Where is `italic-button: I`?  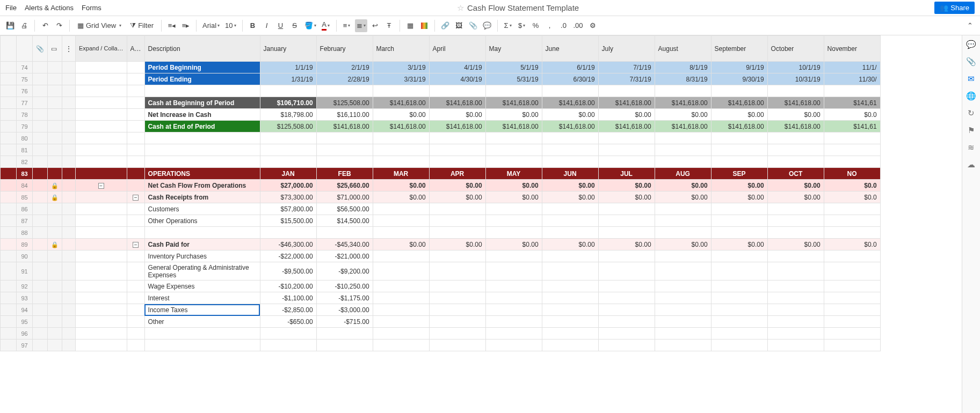 italic-button: I is located at coordinates (267, 26).